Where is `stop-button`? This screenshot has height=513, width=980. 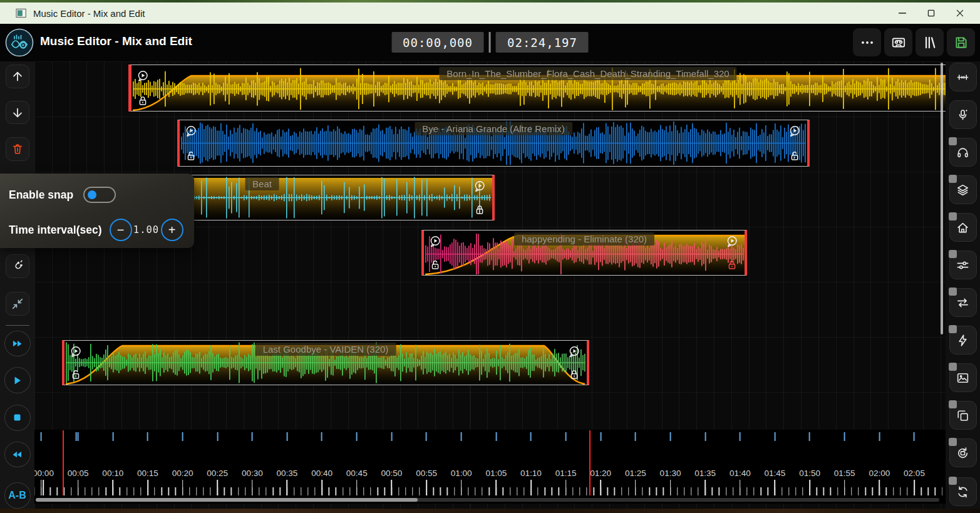
stop-button is located at coordinates (18, 418).